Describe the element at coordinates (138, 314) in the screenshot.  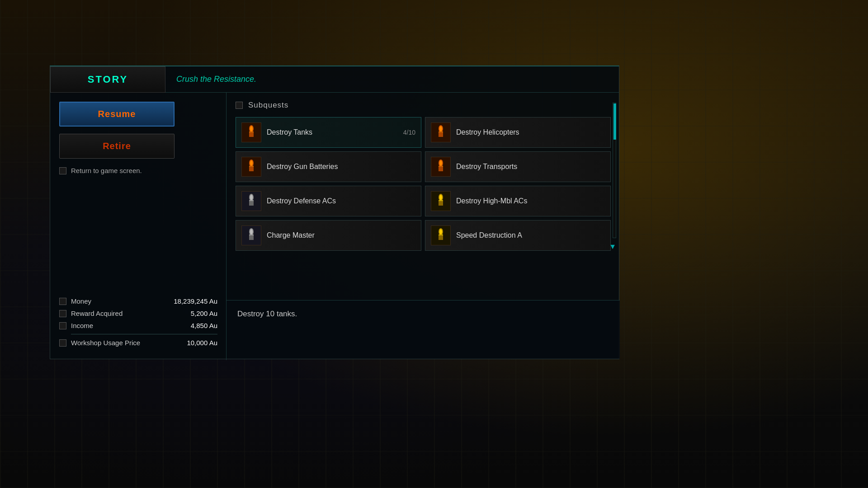
I see `stat-reward: Reward Acquired 5,200 Au` at that location.